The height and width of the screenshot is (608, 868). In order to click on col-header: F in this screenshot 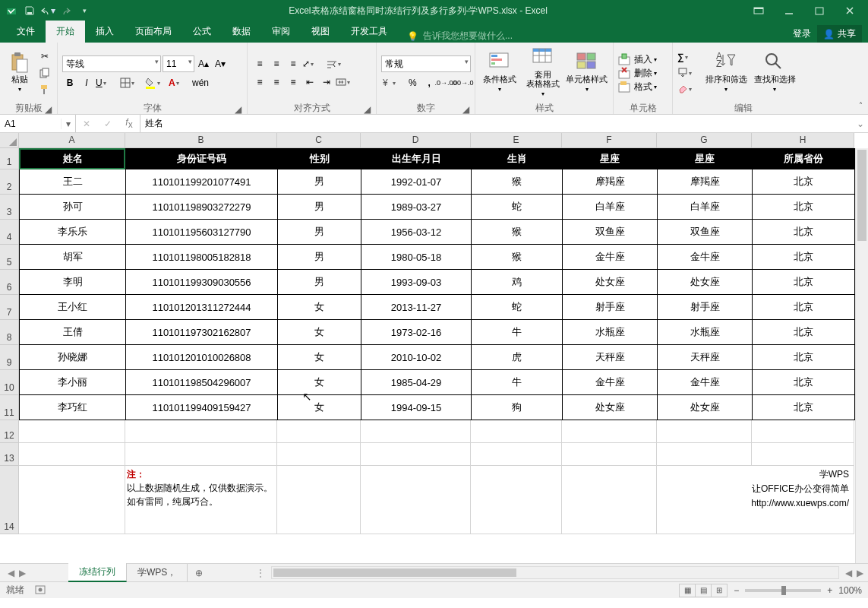, I will do `click(609, 141)`.